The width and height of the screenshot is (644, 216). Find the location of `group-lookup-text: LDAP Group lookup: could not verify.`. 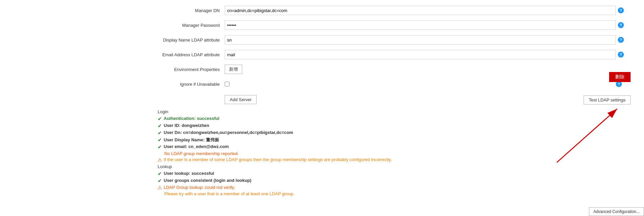

group-lookup-text: LDAP Group lookup: could not verify. is located at coordinates (199, 188).